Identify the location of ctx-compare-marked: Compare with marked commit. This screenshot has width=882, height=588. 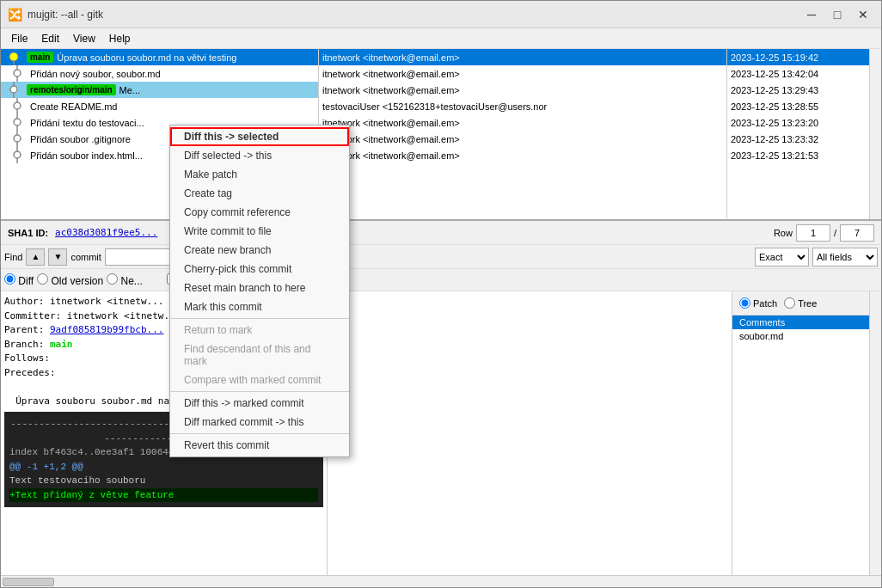
(260, 380).